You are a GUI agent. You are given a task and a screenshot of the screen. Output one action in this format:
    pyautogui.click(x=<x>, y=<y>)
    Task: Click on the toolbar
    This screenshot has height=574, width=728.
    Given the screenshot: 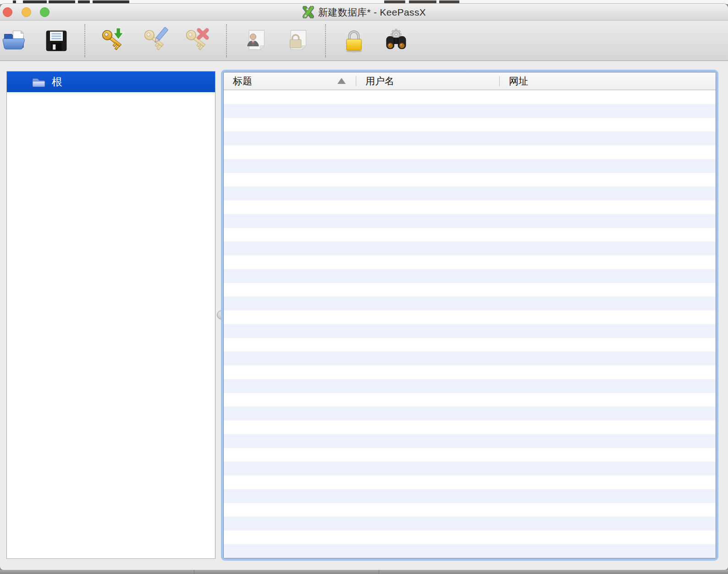 What is the action you would take?
    pyautogui.click(x=364, y=41)
    